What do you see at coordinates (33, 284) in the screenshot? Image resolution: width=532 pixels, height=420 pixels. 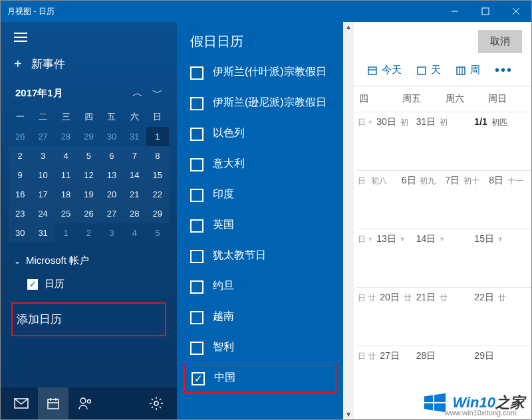 I see `checkbox-checked-icon: ✓` at bounding box center [33, 284].